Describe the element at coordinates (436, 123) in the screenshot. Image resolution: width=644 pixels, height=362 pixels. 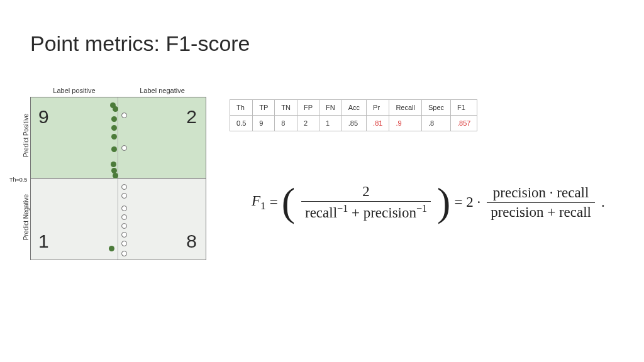
I see `cell-spec: .8` at that location.